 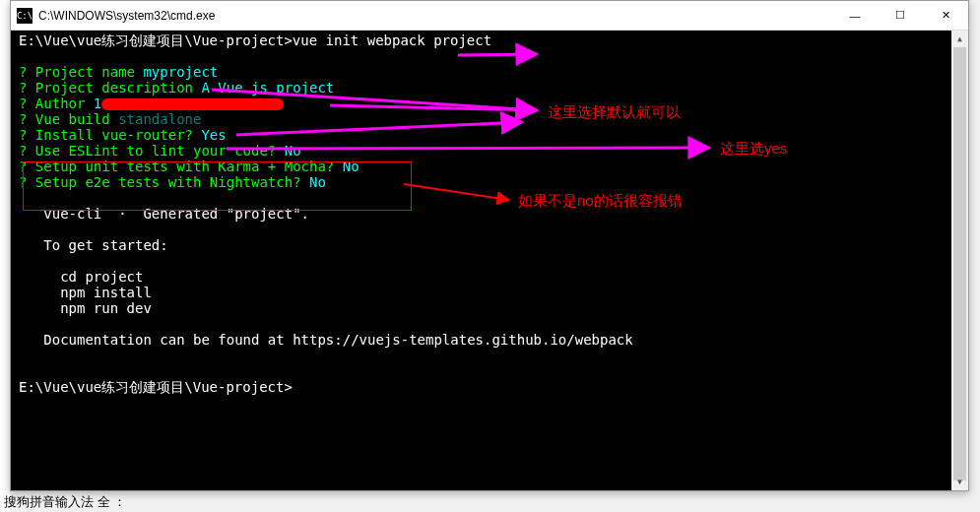 I want to click on question-router: ? Install vue-router? Yes, so click(x=490, y=135).